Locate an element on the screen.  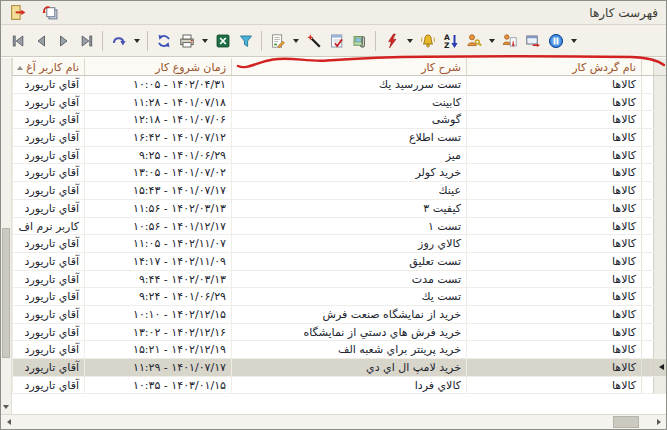
nav-first-button is located at coordinates (18, 41).